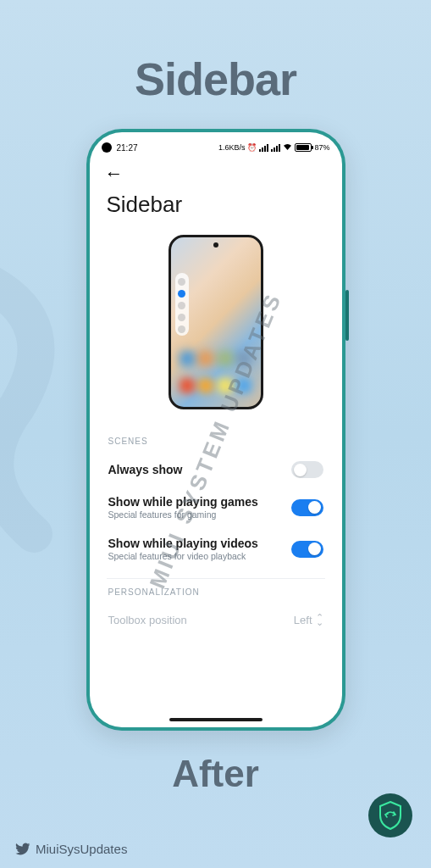 This screenshot has height=868, width=431. Describe the element at coordinates (232, 147) in the screenshot. I see `status-net-speed: 1.6KB/s` at that location.